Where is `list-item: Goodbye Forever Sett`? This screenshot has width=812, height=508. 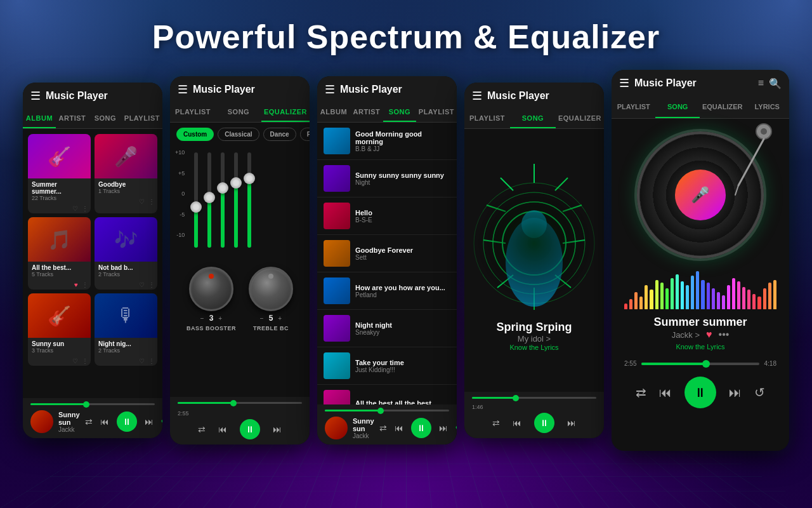
list-item: Goodbye Forever Sett is located at coordinates (387, 254).